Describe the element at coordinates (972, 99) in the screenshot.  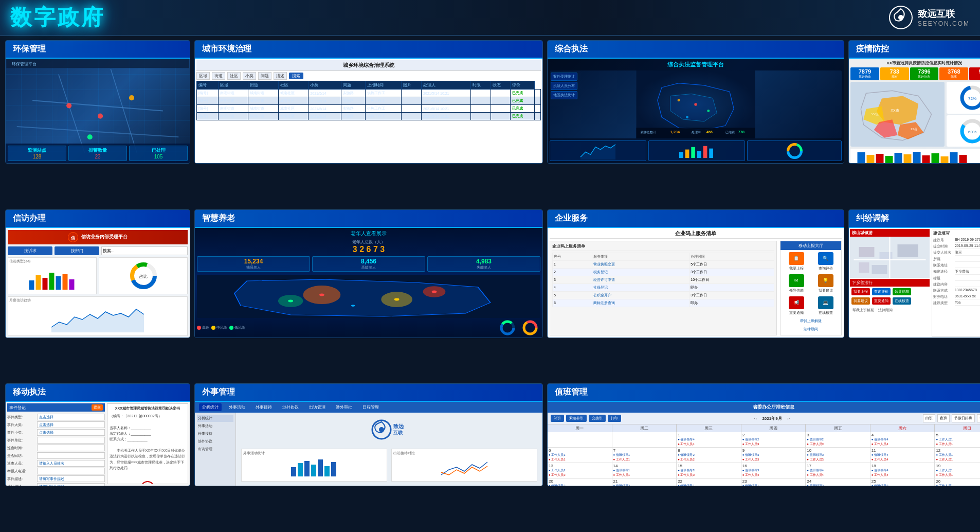
I see `svg-text: 72%` at that location.